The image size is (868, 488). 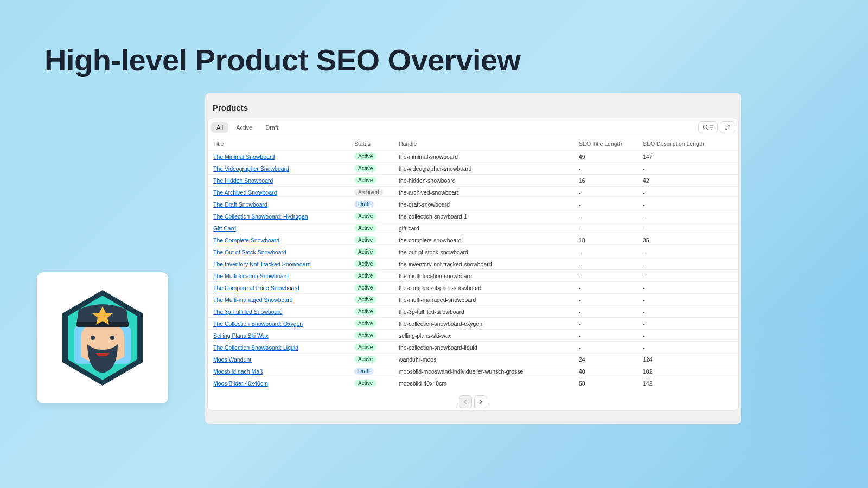 What do you see at coordinates (364, 371) in the screenshot?
I see `status-badge: Draft` at bounding box center [364, 371].